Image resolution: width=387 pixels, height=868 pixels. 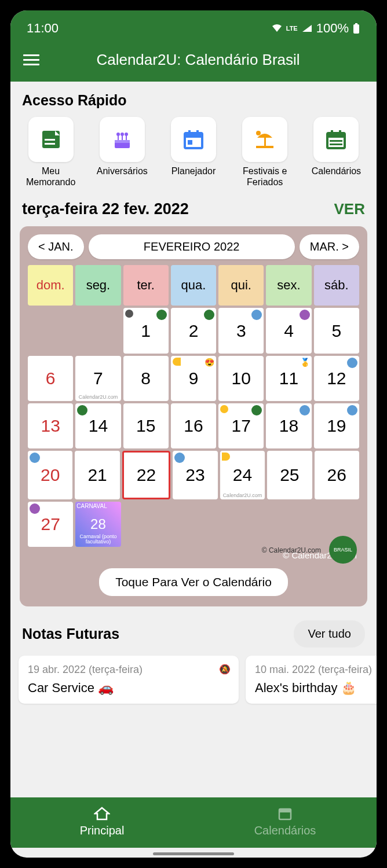 I want to click on calendar-cell: 5, so click(x=337, y=330).